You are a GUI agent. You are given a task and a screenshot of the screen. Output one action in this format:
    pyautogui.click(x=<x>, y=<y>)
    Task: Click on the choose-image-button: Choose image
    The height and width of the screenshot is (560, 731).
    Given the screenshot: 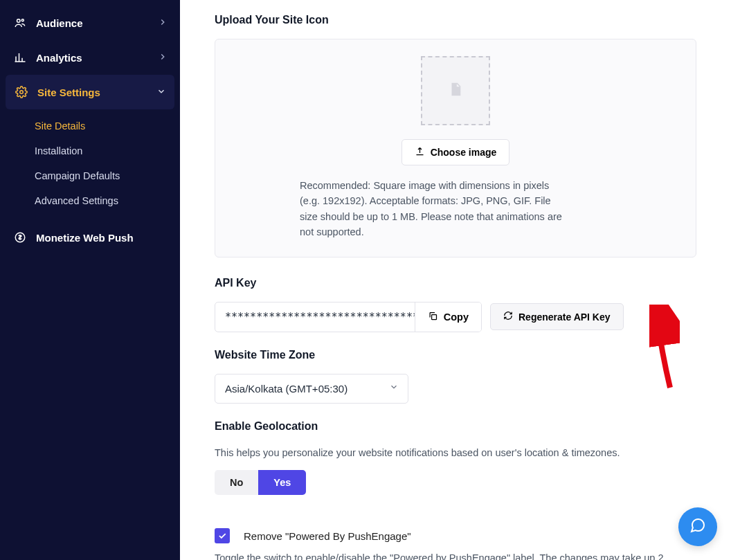 What is the action you would take?
    pyautogui.click(x=455, y=152)
    